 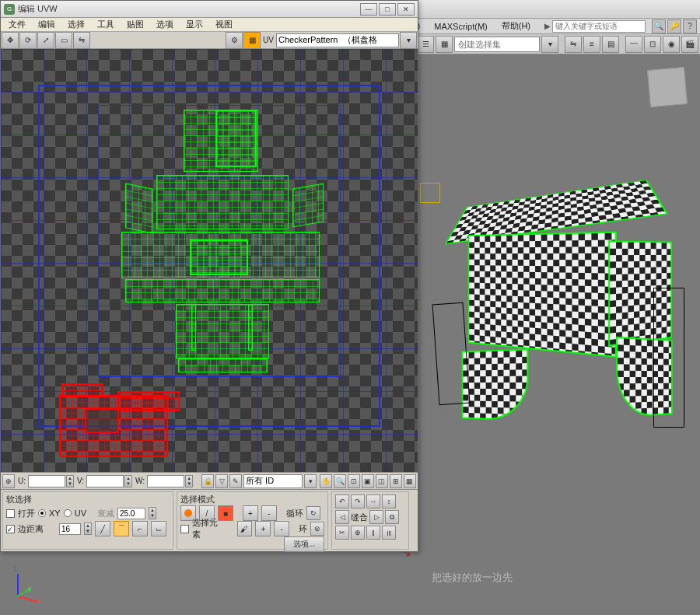 I want to click on zoom-region-icon: ⊡, so click(x=354, y=481).